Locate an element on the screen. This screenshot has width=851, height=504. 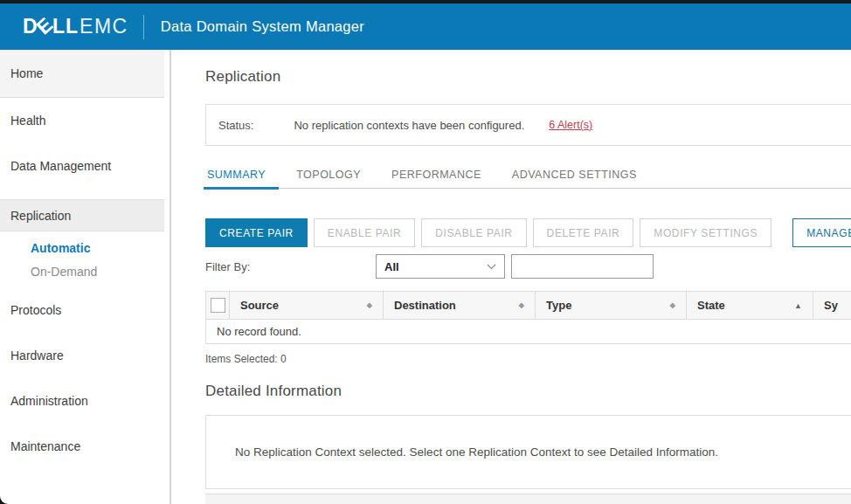
sidebar-item-label: Health is located at coordinates (28, 121).